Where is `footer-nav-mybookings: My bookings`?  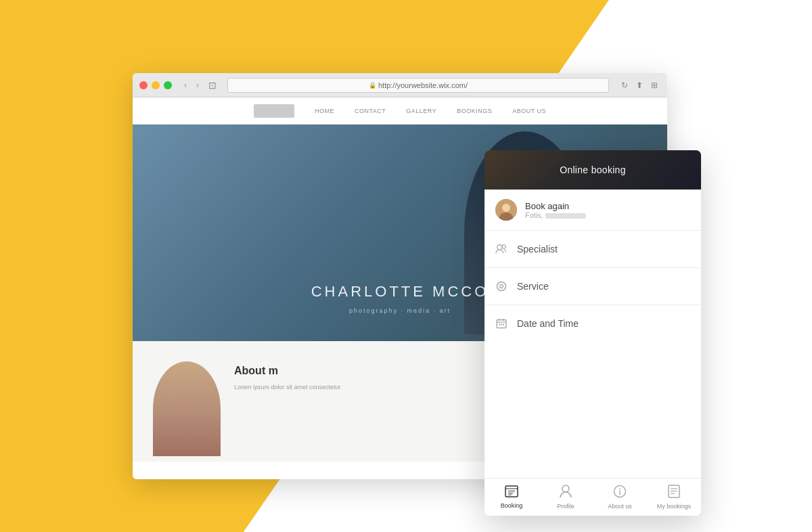
footer-nav-mybookings: My bookings is located at coordinates (674, 497).